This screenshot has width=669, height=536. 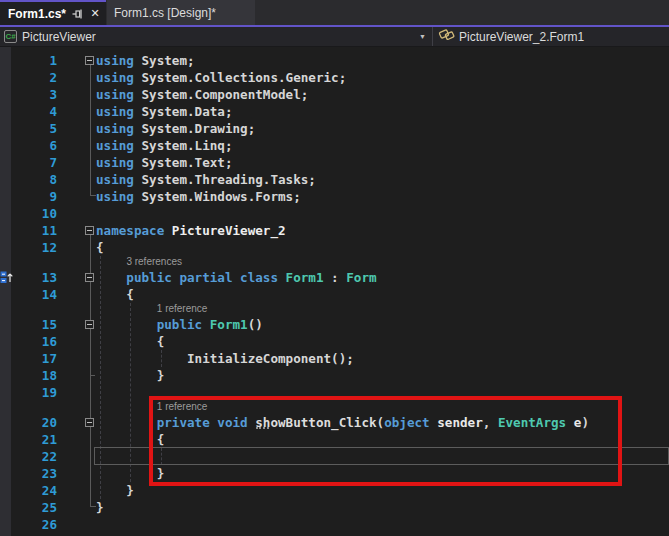 I want to click on project-dropdown: C# PictureViewer ▼, so click(x=216, y=36).